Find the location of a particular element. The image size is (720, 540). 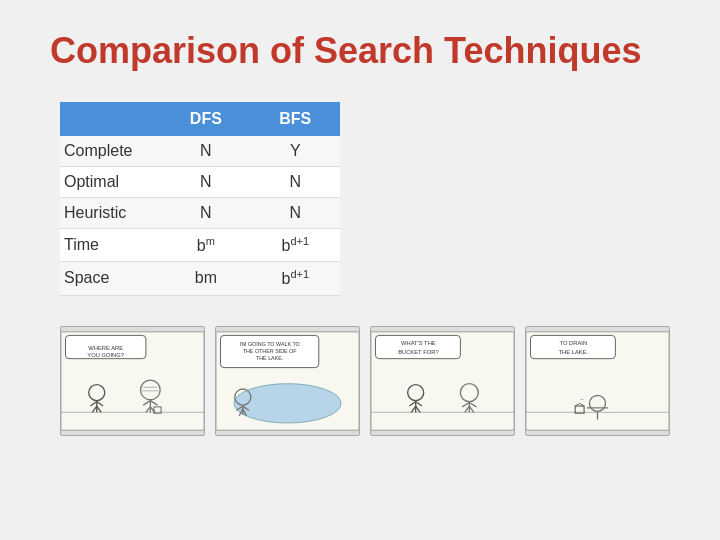

table-row: Heuristic N N is located at coordinates (200, 214).